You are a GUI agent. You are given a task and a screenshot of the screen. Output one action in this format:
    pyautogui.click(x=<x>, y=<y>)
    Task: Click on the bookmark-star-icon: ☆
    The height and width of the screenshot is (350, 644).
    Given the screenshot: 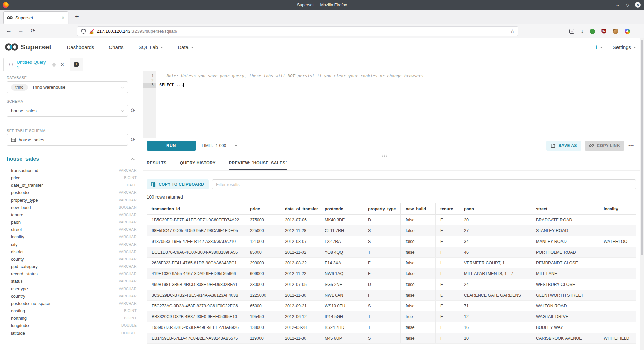 What is the action you would take?
    pyautogui.click(x=513, y=31)
    